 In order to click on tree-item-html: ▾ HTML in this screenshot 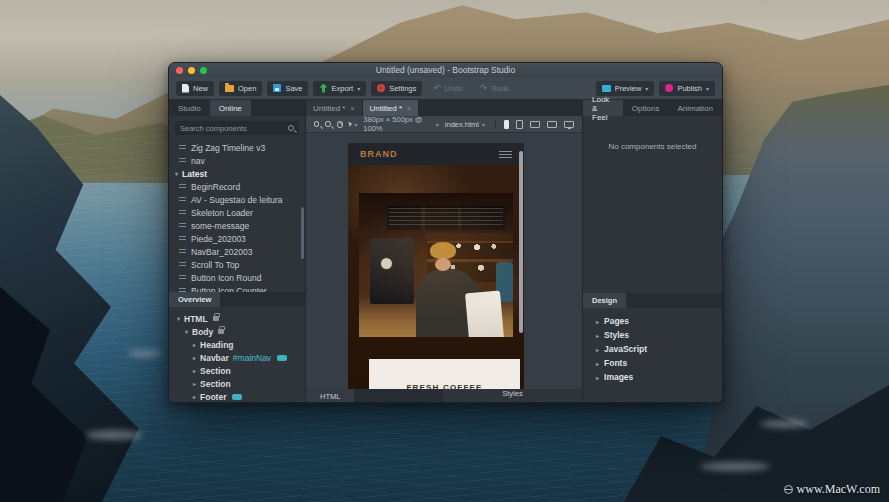, I will do `click(237, 318)`.